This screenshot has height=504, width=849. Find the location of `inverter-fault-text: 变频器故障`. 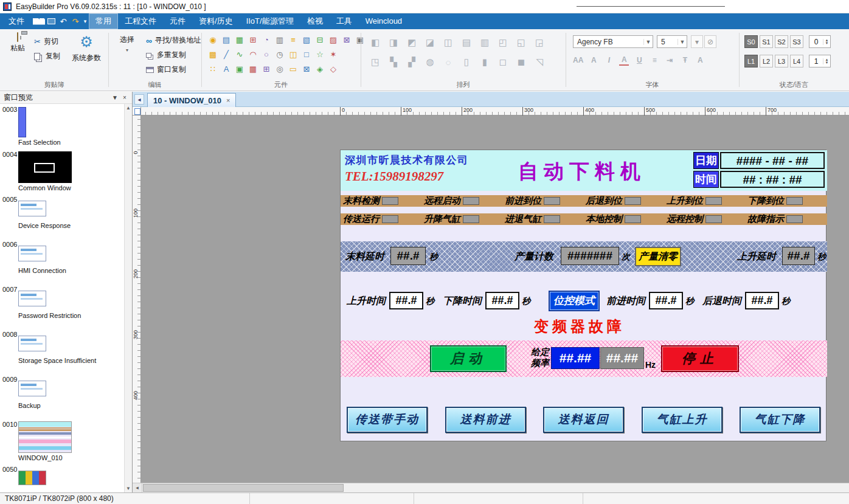

inverter-fault-text: 变频器故障 is located at coordinates (580, 326).